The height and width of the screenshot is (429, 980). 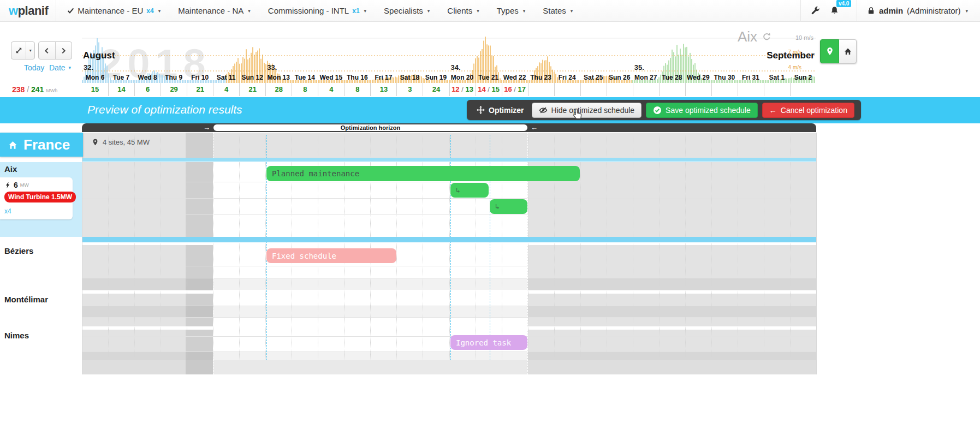 What do you see at coordinates (19, 251) in the screenshot?
I see `site-label-beziers: Béziers` at bounding box center [19, 251].